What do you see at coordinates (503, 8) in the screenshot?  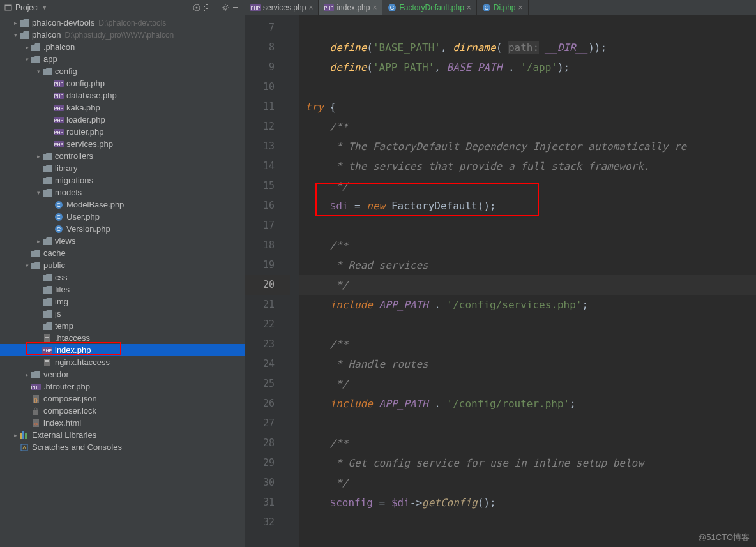 I see `tab-di-php: CDi.php×` at bounding box center [503, 8].